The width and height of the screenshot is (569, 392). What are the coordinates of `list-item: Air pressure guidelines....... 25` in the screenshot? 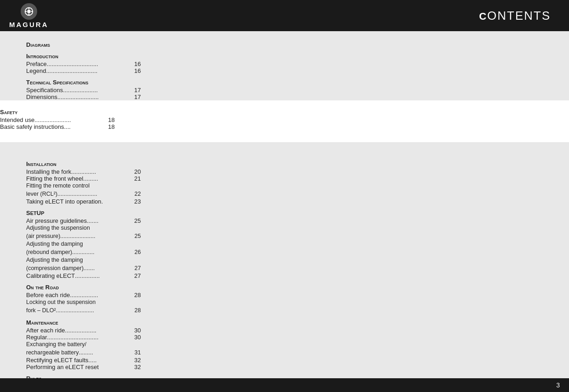 It's located at (84, 221).